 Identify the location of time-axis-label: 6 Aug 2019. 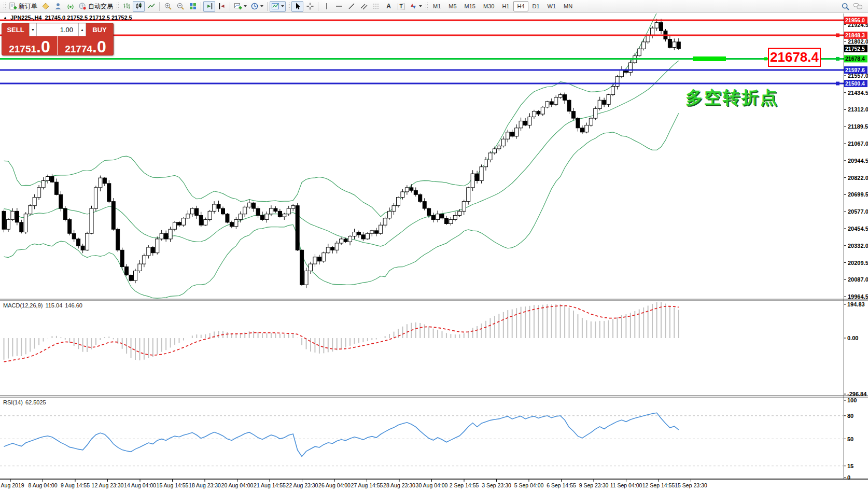
(12, 485).